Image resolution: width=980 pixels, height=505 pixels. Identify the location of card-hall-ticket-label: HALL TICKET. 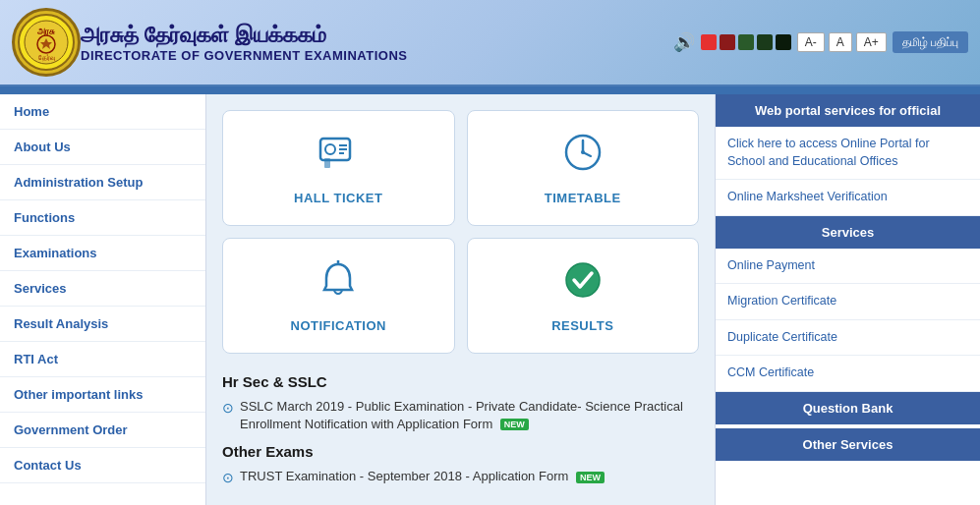
(338, 198).